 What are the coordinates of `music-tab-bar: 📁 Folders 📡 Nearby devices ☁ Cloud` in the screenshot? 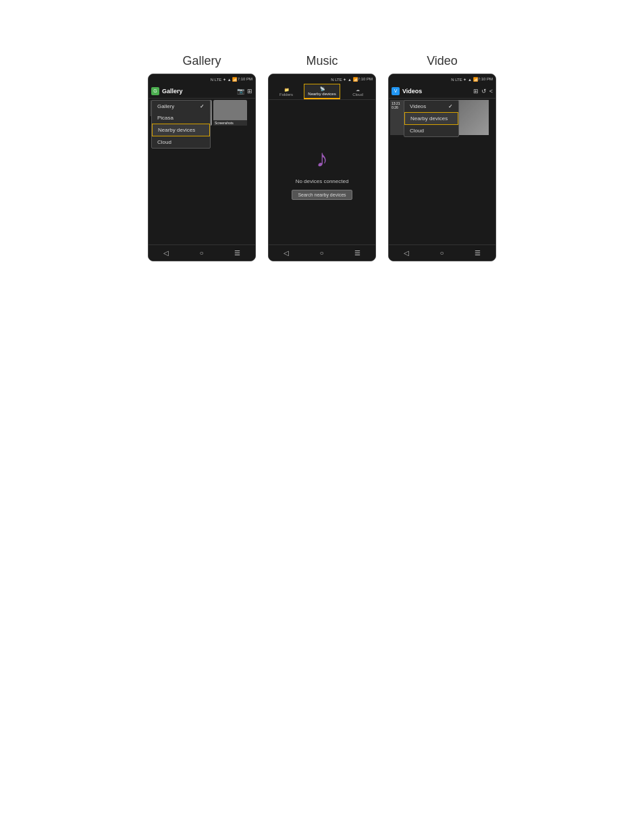 It's located at (322, 92).